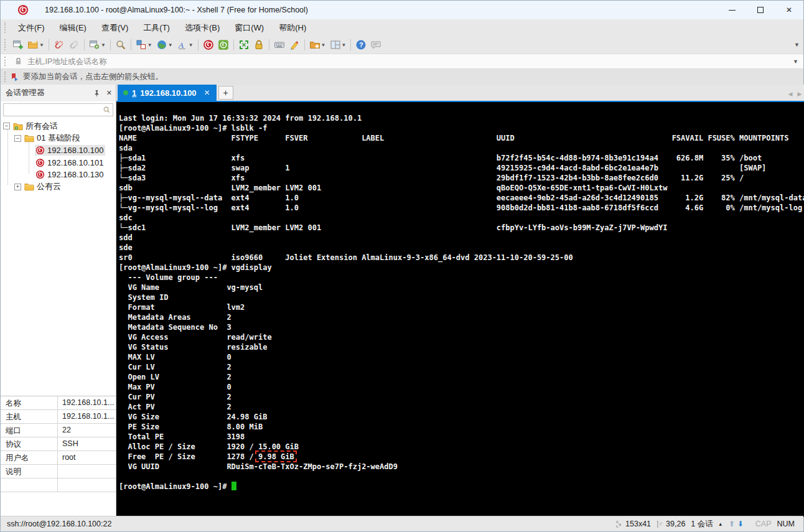 This screenshot has width=804, height=532. What do you see at coordinates (462, 427) in the screenshot?
I see `terminal-line: PE Size 8.00 MiB` at bounding box center [462, 427].